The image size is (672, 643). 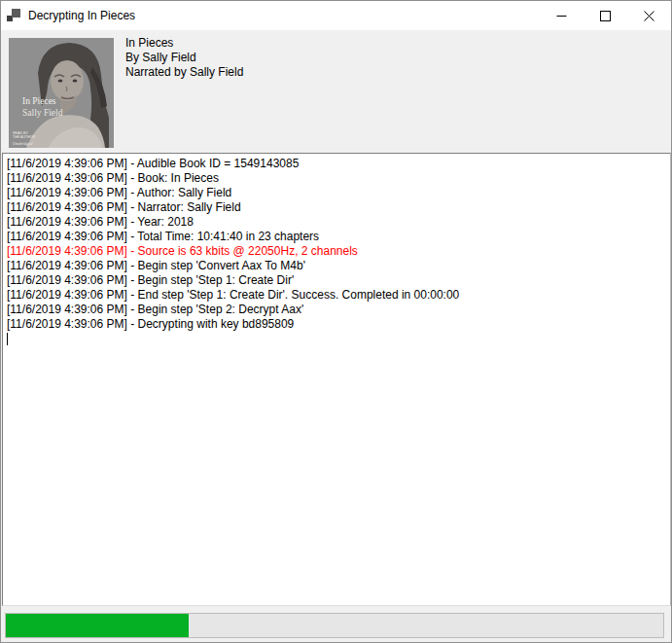 I want to click on close-button, so click(x=650, y=16).